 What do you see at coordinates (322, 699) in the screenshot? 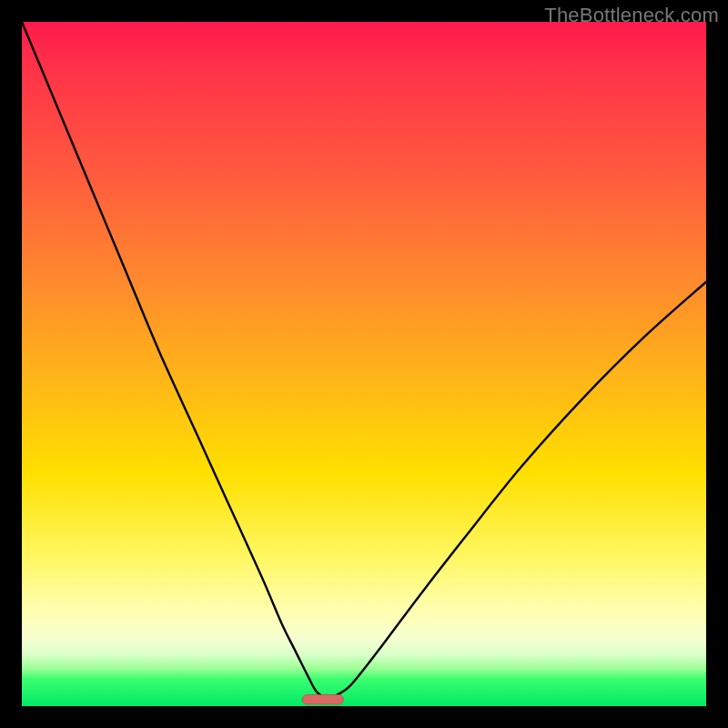
I see `optimal-marker` at bounding box center [322, 699].